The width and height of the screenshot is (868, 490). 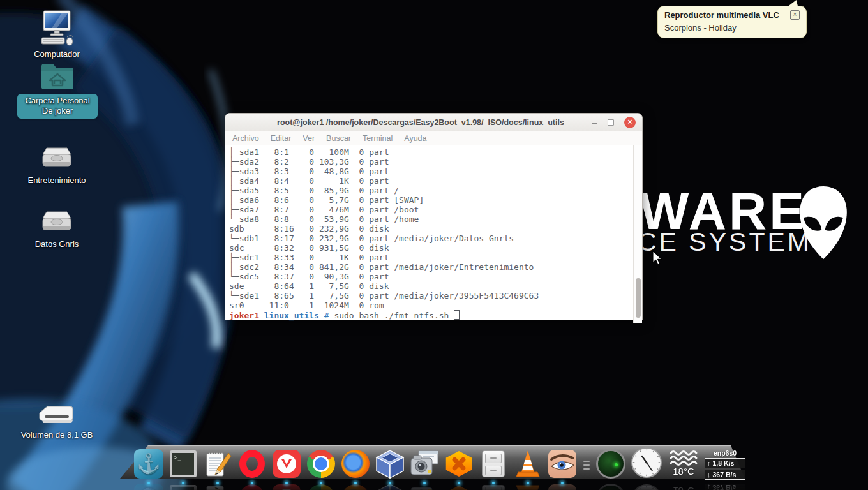 I want to click on menu-buscar: Buscar, so click(x=338, y=138).